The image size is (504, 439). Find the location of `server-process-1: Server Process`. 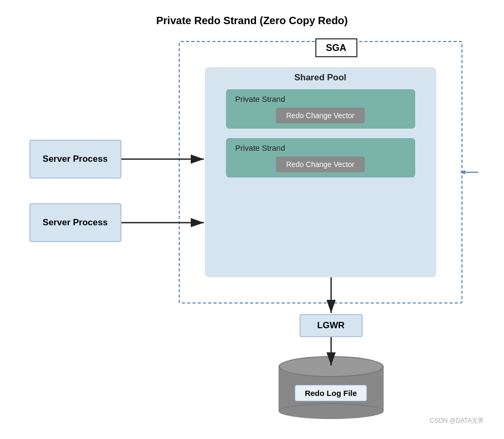

server-process-1: Server Process is located at coordinates (76, 159).